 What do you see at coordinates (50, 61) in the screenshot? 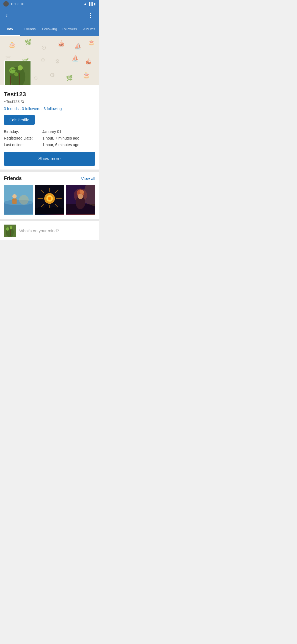
I see `cover-pattern: 🎂 🌿 ⊙ 🎪 ⛵ 🎂 ⛩ 🌿 ☺ ⚙ ⛵ 🎪 ⛩ ☺ ⚙ 🌿 🎂` at bounding box center [50, 61].